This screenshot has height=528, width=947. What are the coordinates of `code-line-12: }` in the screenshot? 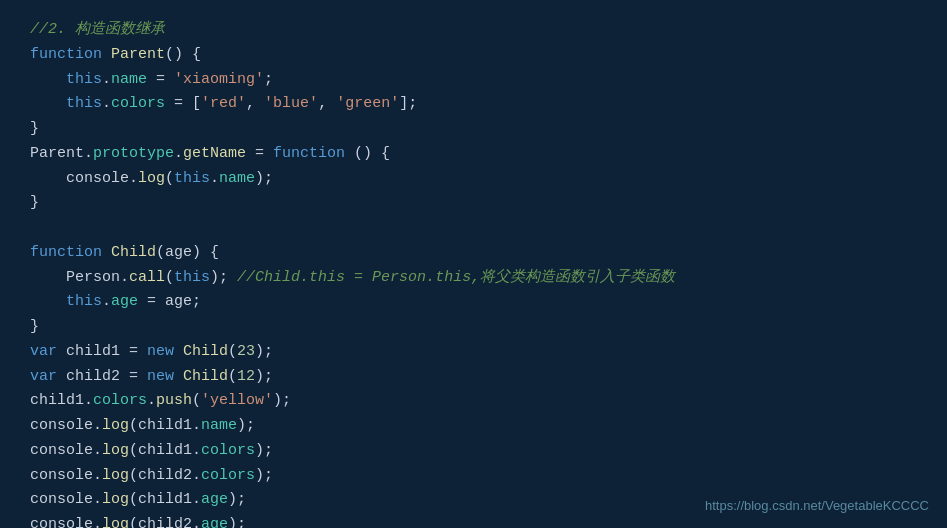 It's located at (474, 328).